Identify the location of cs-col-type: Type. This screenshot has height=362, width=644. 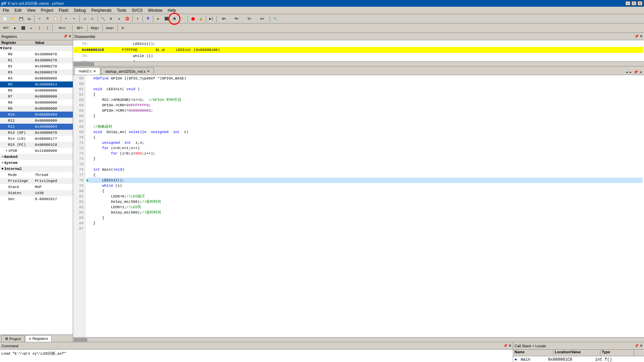
(617, 353).